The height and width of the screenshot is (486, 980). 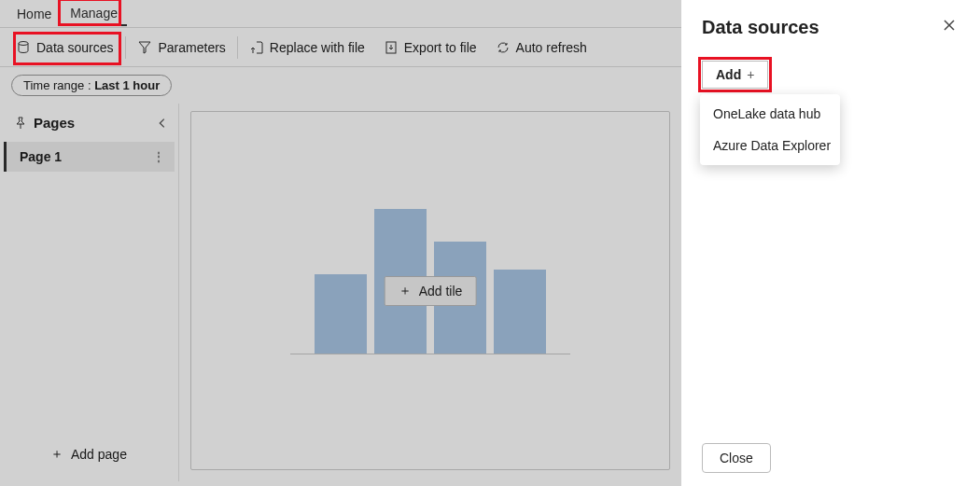 What do you see at coordinates (761, 28) in the screenshot?
I see `panel-title: Data sources` at bounding box center [761, 28].